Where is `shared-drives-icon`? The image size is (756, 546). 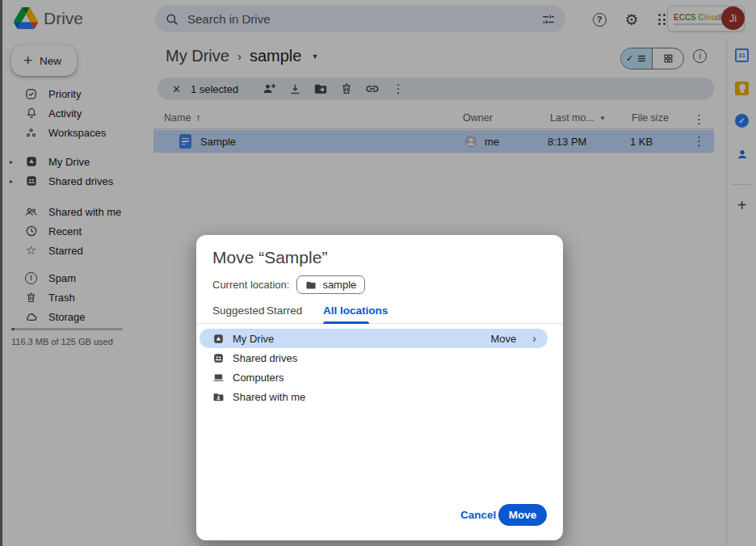 shared-drives-icon is located at coordinates (218, 359).